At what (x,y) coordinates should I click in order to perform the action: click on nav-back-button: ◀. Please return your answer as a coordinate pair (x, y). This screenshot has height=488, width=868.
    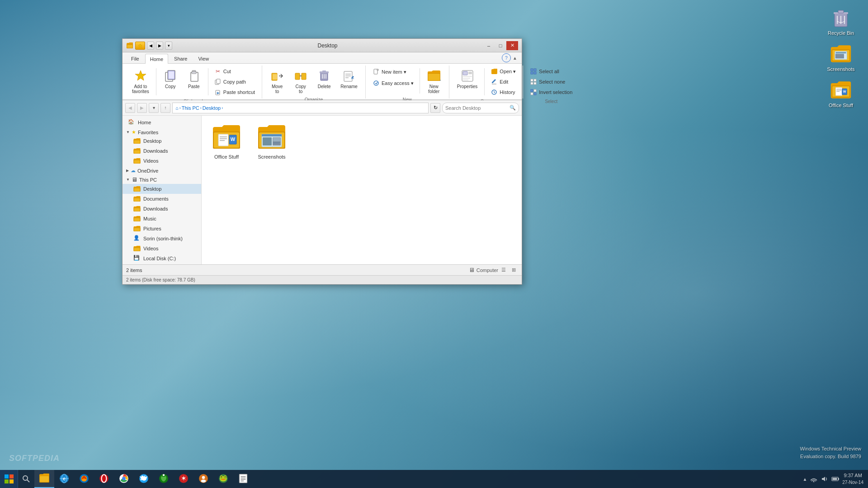
    Looking at the image, I should click on (130, 108).